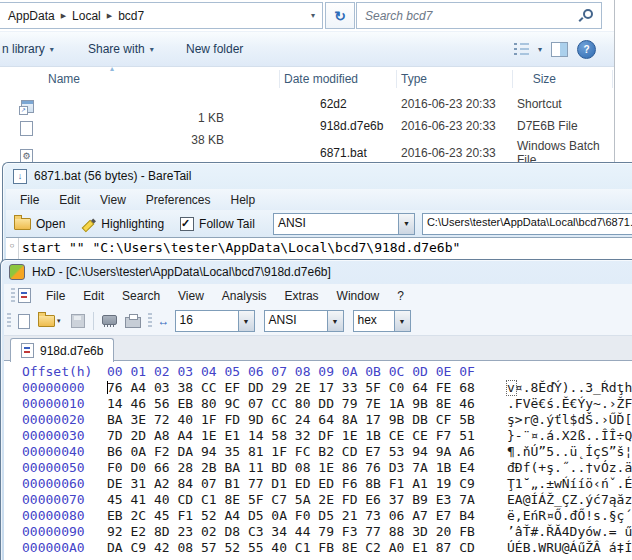 This screenshot has width=632, height=560. Describe the element at coordinates (555, 49) in the screenshot. I see `explorer-view-controls: ▾ ?` at that location.